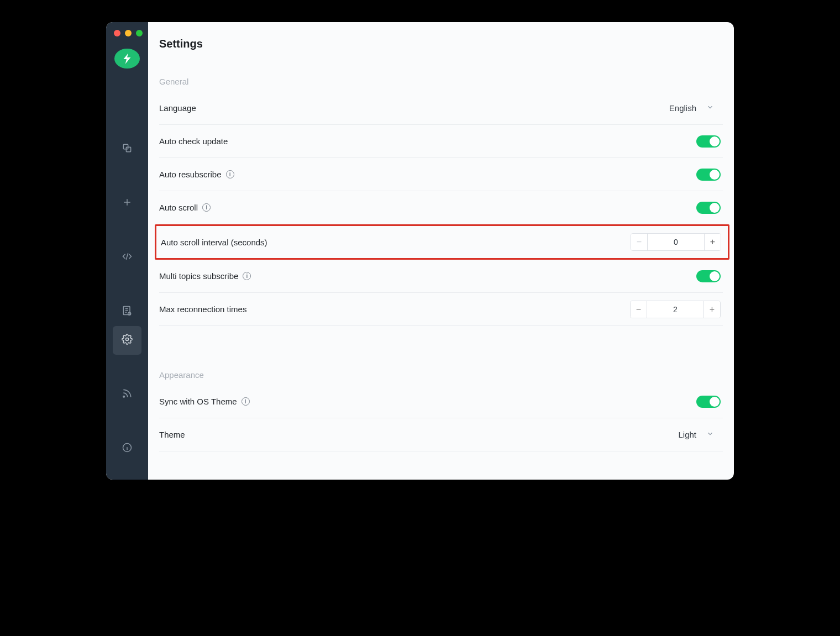 This screenshot has width=840, height=636. I want to click on sync-os-theme-toggle, so click(708, 402).